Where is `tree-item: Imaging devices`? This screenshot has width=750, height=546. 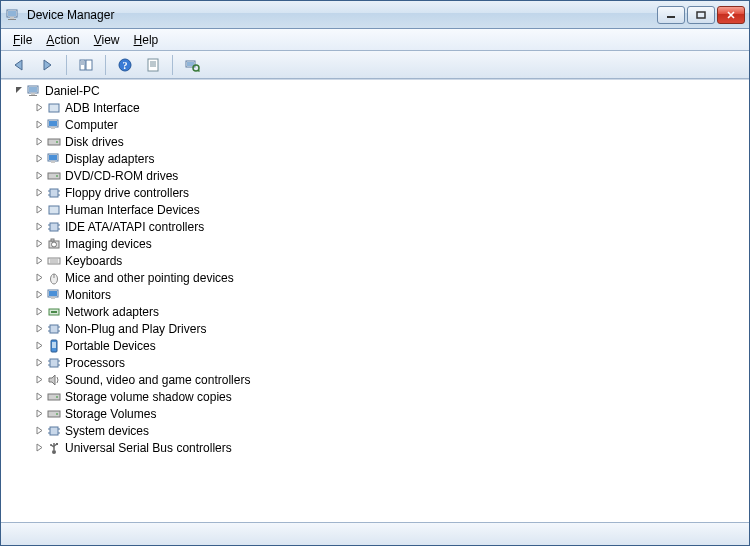
tree-item: Imaging devices is located at coordinates (391, 244).